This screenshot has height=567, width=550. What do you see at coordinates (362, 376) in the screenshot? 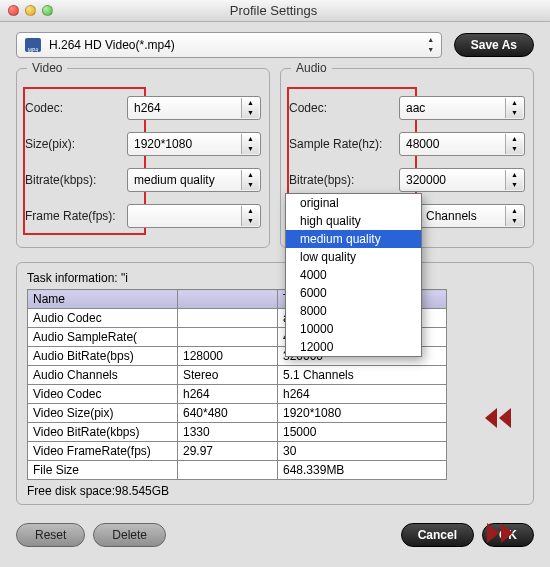
I see `table-cell: 5.1 Channels` at bounding box center [362, 376].